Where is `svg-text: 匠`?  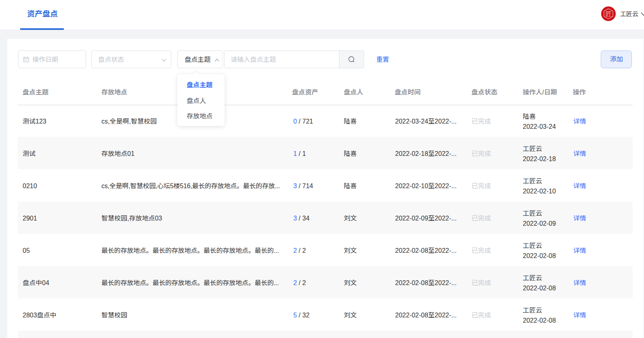
svg-text: 匠 is located at coordinates (608, 13).